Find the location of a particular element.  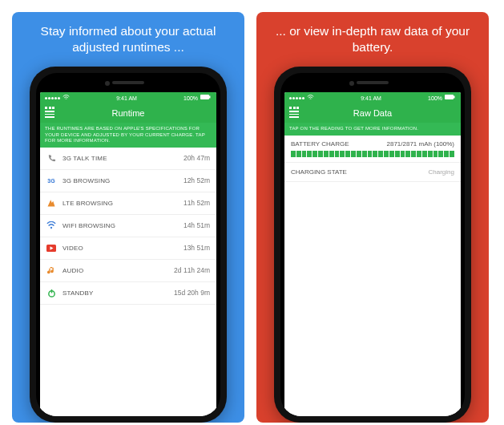

hint-banner: THE RUNTIMES ARE BASED ON APPLE'S SPECIF… is located at coordinates (128, 135).